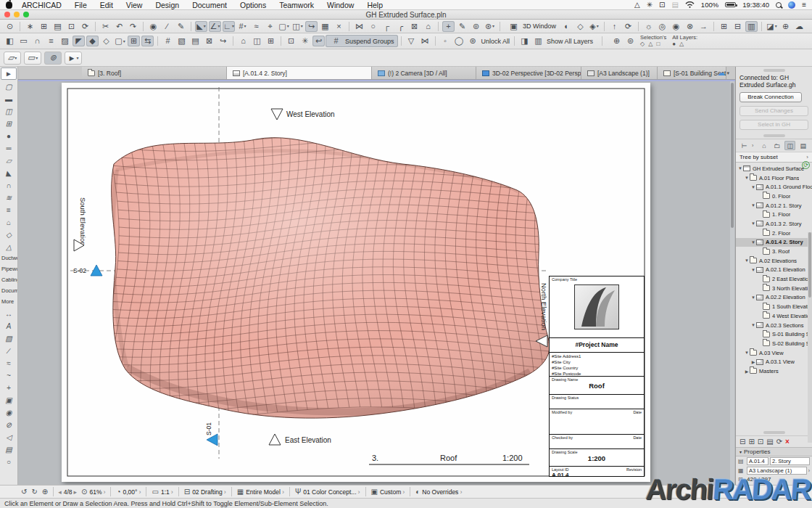 The width and height of the screenshot is (812, 508). Describe the element at coordinates (774, 136) in the screenshot. I see `section-drag-handle` at that location.